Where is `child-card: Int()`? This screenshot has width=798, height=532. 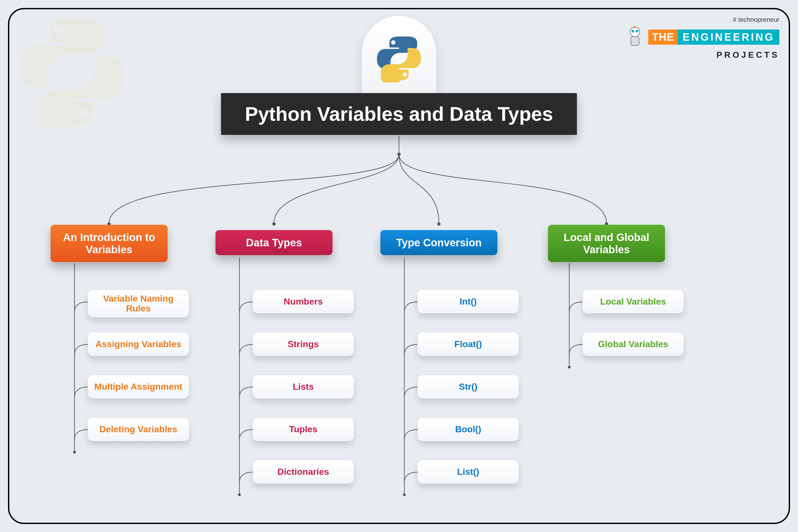
child-card: Int() is located at coordinates (468, 302).